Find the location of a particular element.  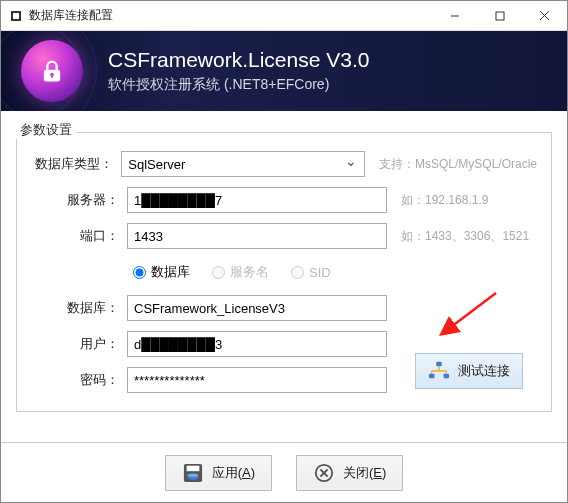

close-dialog-button: 关闭(E) is located at coordinates (350, 473).